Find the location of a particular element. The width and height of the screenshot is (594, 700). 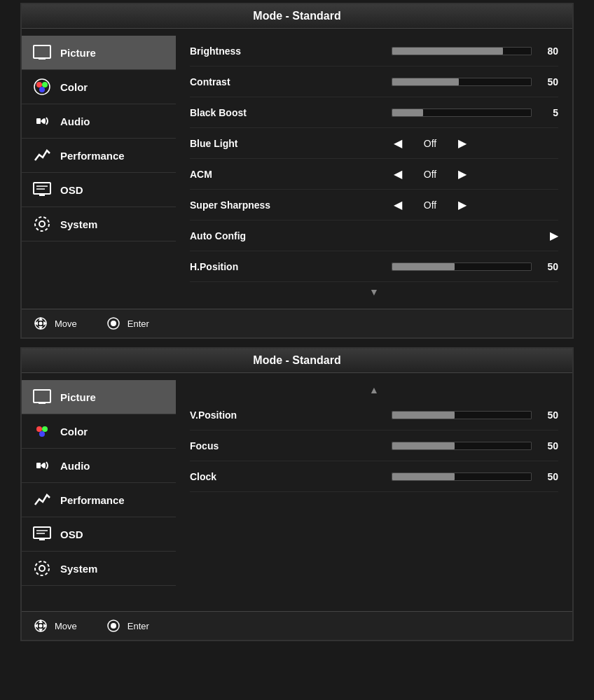

sidebar-item-performance: Performance is located at coordinates (99, 155).